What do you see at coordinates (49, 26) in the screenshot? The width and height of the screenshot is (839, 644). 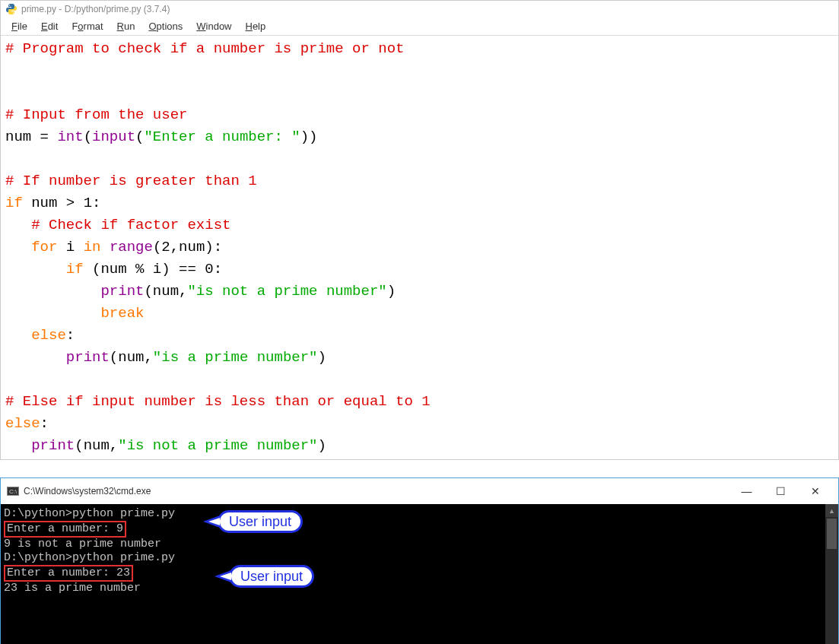 I see `menu-edit: Edit` at bounding box center [49, 26].